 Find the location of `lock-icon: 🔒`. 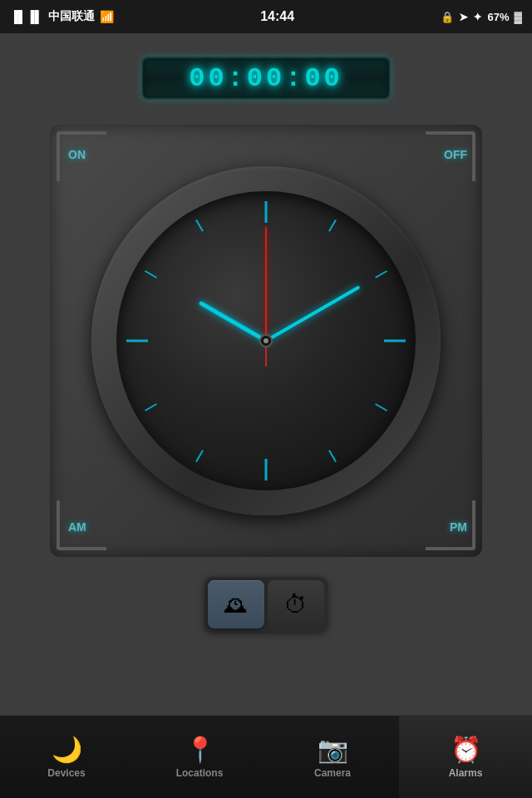

lock-icon: 🔒 is located at coordinates (447, 17).